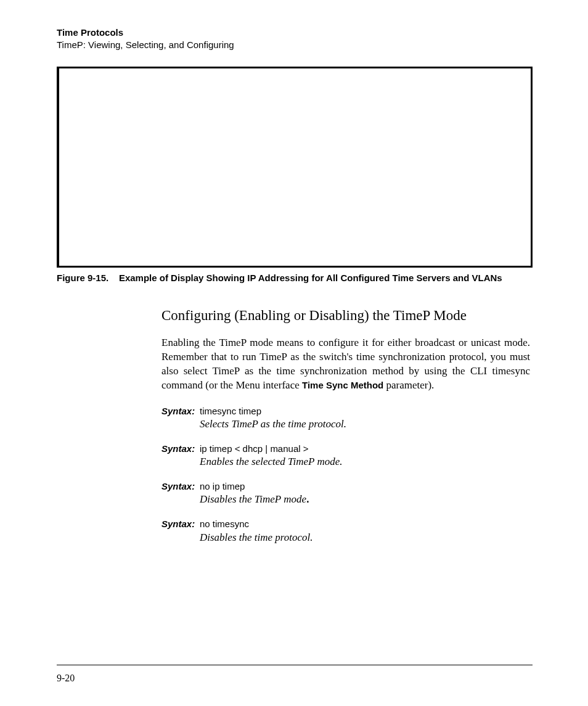  Describe the element at coordinates (365, 499) in the screenshot. I see `syntax-description: Disables the TimeP mode.` at that location.